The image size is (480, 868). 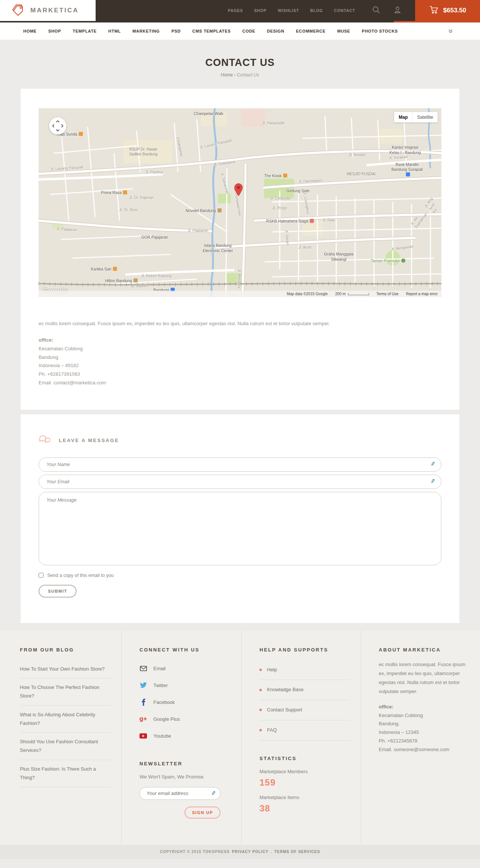 What do you see at coordinates (274, 123) in the screenshot?
I see `map-label: Jl. Hasanudin` at bounding box center [274, 123].